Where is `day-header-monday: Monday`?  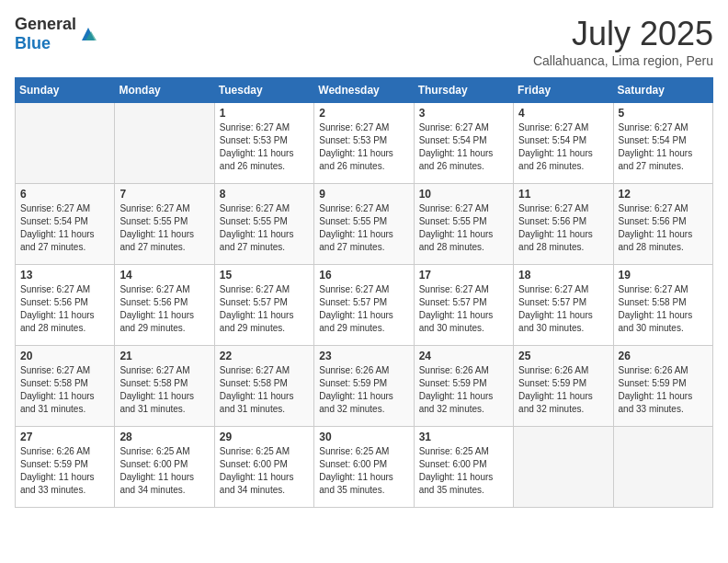
day-header-monday: Monday is located at coordinates (165, 90).